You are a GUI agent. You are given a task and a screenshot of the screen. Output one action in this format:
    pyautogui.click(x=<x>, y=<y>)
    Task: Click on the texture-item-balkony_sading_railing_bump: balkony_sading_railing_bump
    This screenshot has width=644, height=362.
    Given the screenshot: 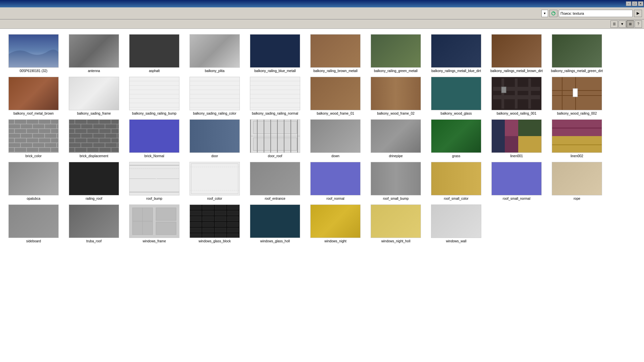 What is the action you would take?
    pyautogui.click(x=154, y=96)
    